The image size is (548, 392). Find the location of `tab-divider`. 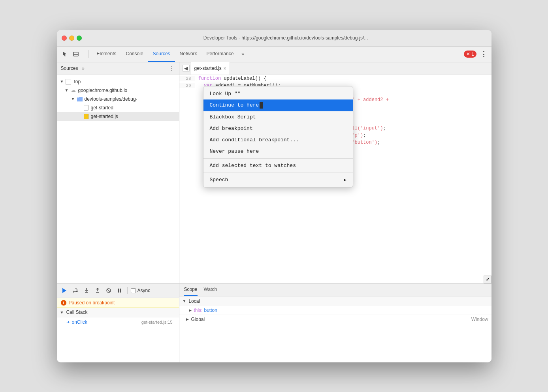

tab-divider is located at coordinates (89, 54).